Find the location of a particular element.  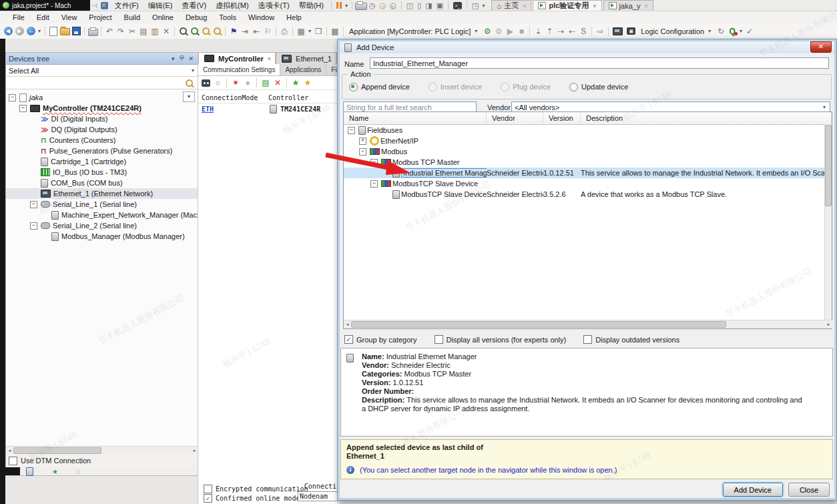

device-row: −Modbus TCP Master is located at coordinates (587, 162).